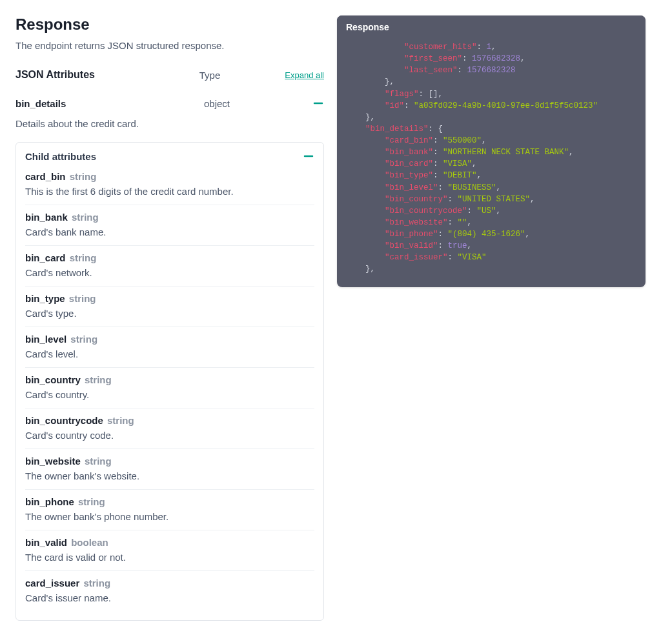 The image size is (661, 644). I want to click on child-attribute-name: card_issuer, so click(52, 583).